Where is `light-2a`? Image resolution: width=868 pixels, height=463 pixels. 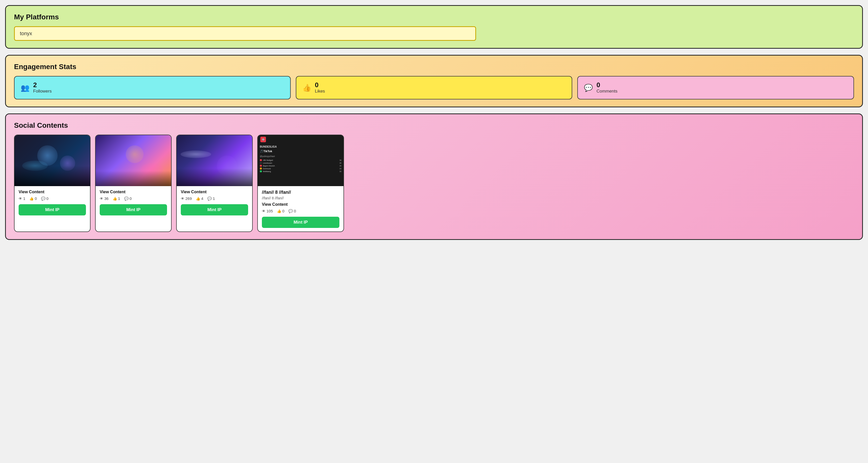 light-2a is located at coordinates (135, 154).